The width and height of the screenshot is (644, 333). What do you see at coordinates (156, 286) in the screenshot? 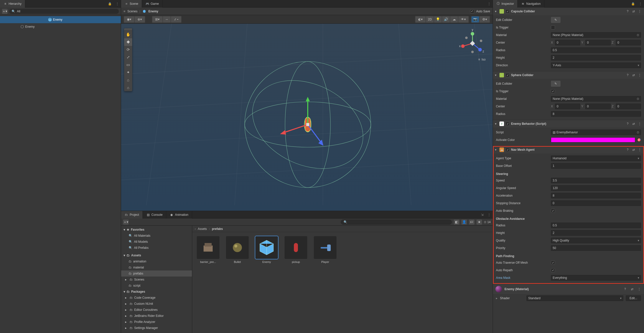
I see `folder-script: 🗀script` at bounding box center [156, 286].